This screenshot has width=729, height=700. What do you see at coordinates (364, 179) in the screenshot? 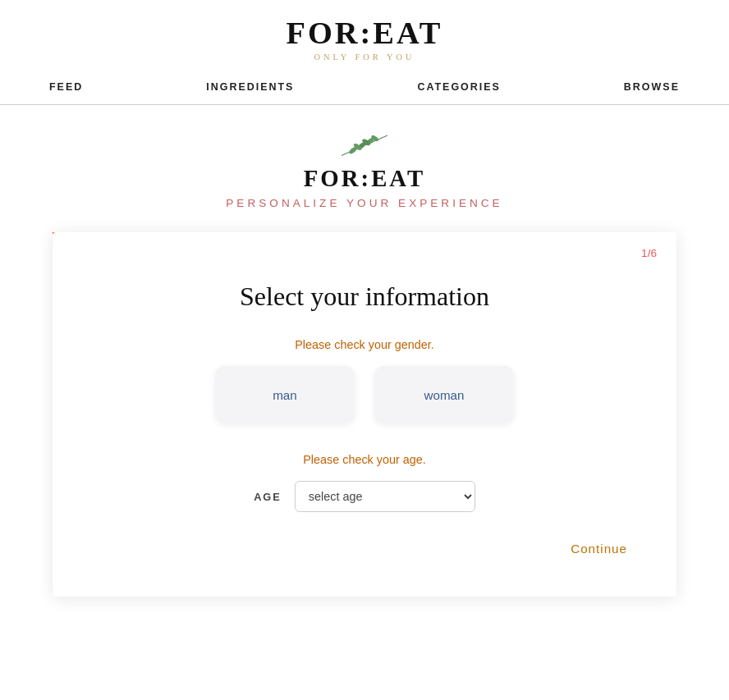
I see `page-brand-title: FOR:EAT` at bounding box center [364, 179].